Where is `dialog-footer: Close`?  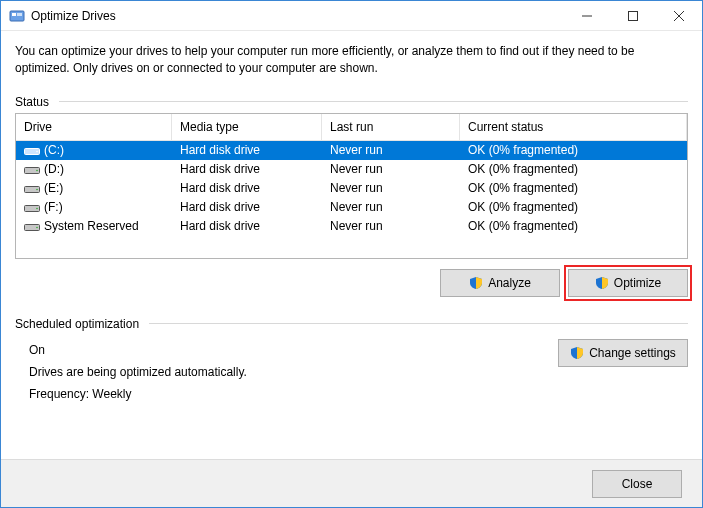
dialog-footer: Close is located at coordinates (352, 483).